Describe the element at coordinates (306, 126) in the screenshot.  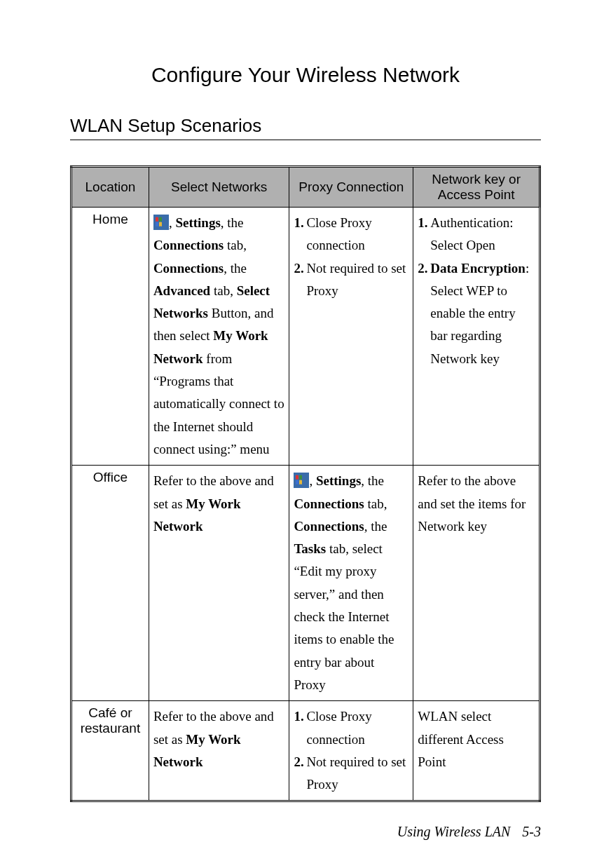
I see `section-heading: WLAN Setup Scenarios` at that location.